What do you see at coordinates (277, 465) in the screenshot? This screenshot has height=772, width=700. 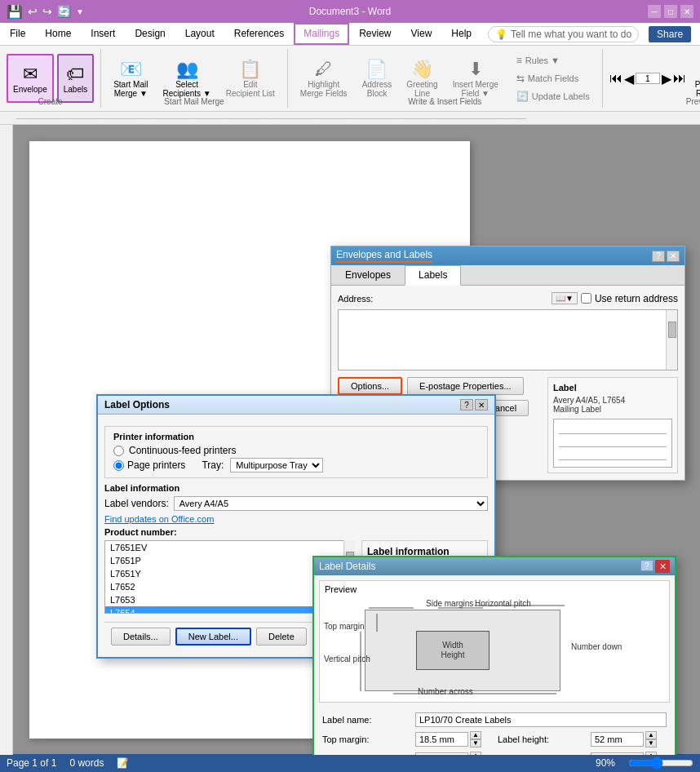 I see `tray-select: Multipurpose Tray` at bounding box center [277, 465].